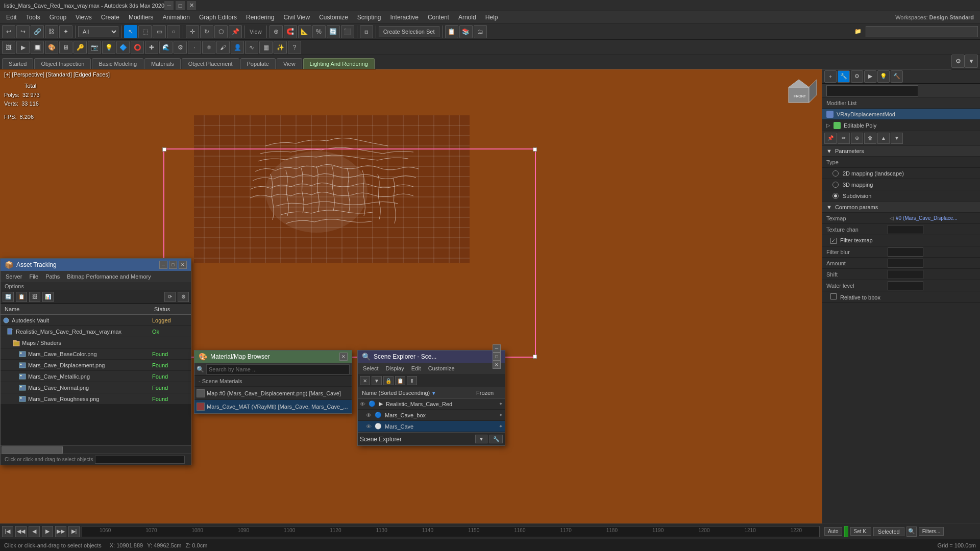  What do you see at coordinates (905, 230) in the screenshot?
I see `param-texchan-input: 1` at bounding box center [905, 230].